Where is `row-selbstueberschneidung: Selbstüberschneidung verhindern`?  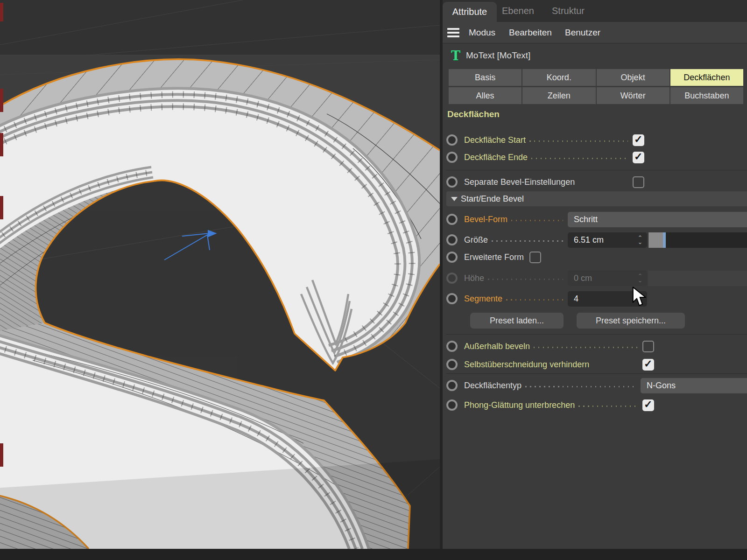
row-selbstueberschneidung: Selbstüberschneidung verhindern is located at coordinates (548, 364).